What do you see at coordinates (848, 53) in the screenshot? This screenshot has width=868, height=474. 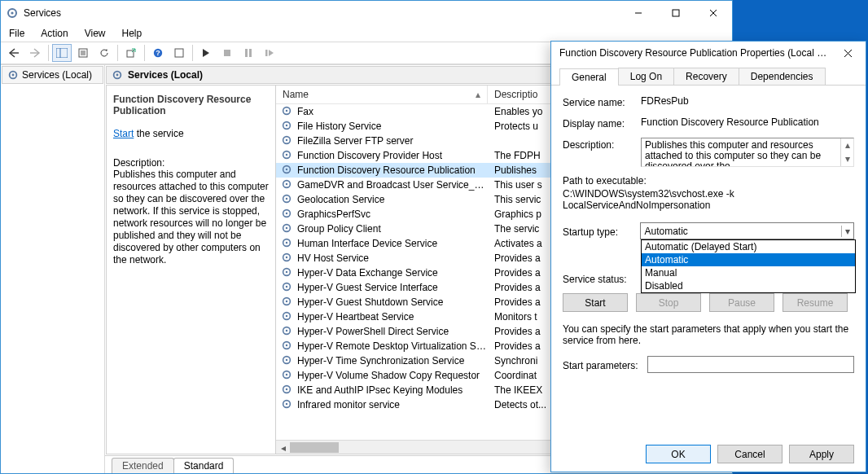 I see `dialog-close-button` at bounding box center [848, 53].